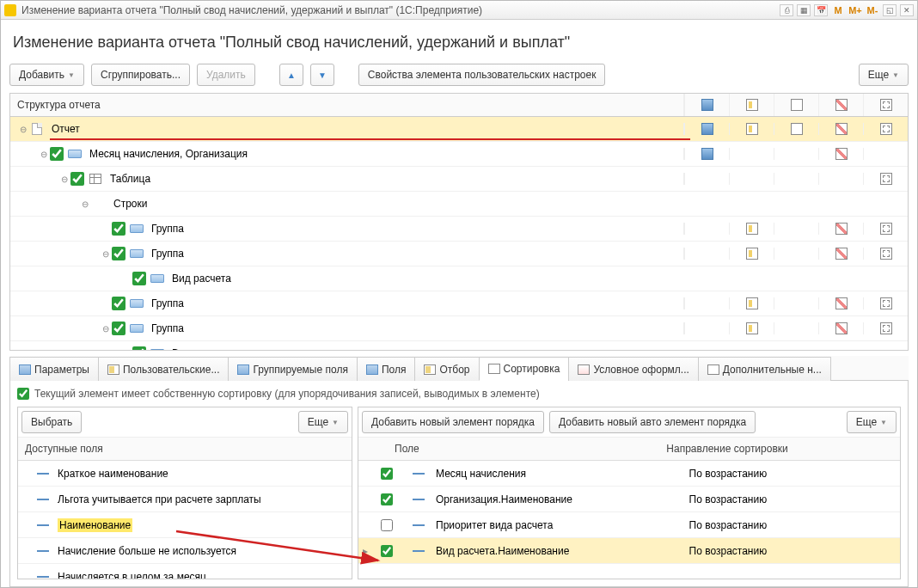 This screenshot has height=588, width=918. What do you see at coordinates (459, 254) in the screenshot?
I see `tree-row: ⊖Группа` at bounding box center [459, 254].